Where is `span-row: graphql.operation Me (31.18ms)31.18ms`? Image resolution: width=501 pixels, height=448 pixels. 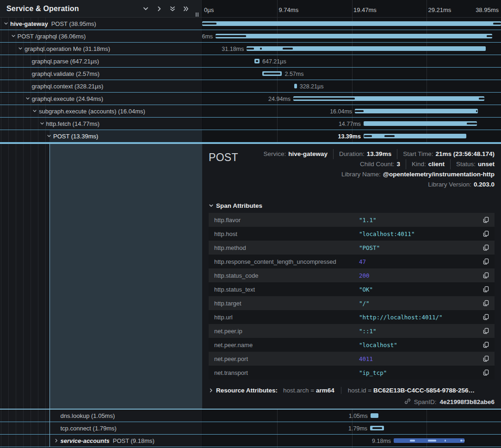 span-row: graphql.operation Me (31.18ms)31.18ms is located at coordinates (251, 49).